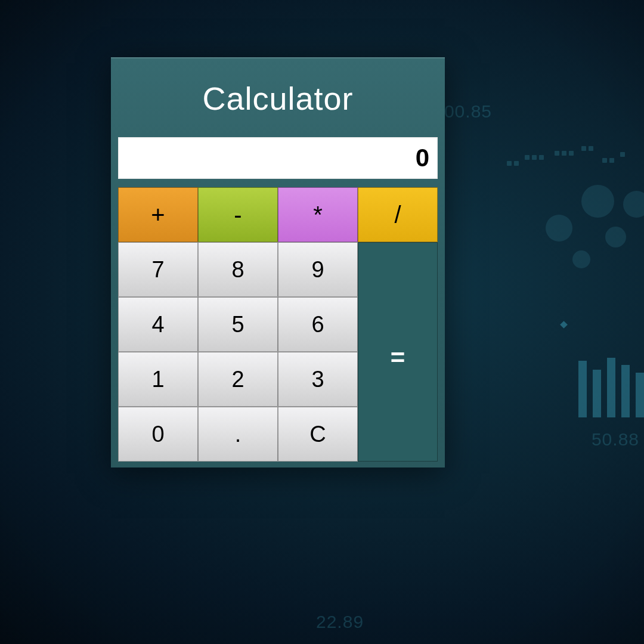 The width and height of the screenshot is (644, 644). Describe the element at coordinates (238, 379) in the screenshot. I see `digit-2-button: 2` at that location.